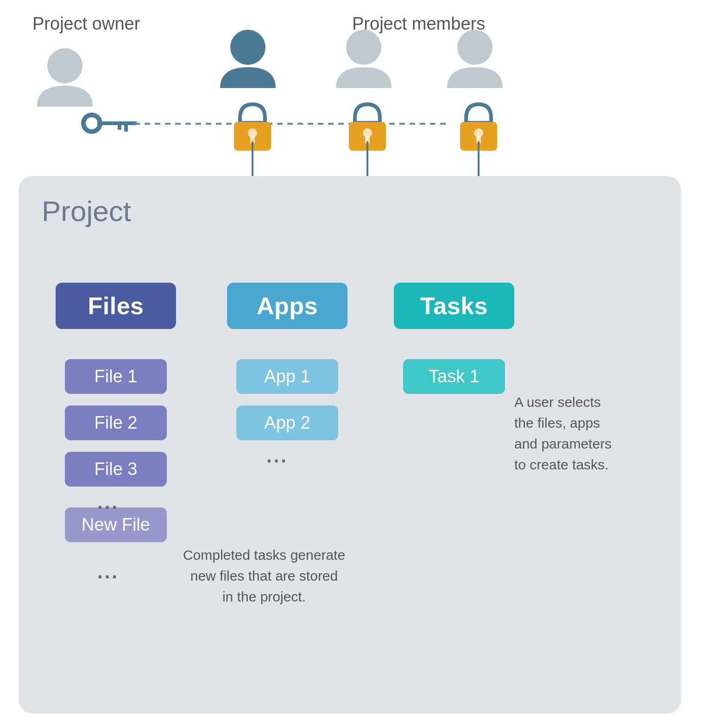 The height and width of the screenshot is (728, 701). I want to click on app-item-2: App 2, so click(287, 423).